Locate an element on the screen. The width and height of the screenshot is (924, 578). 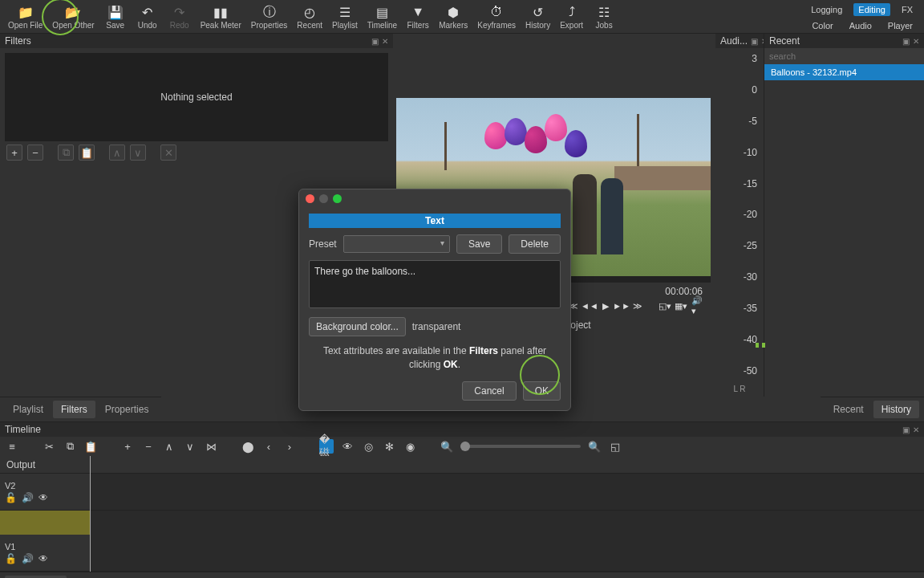
tab-properties: Properties is located at coordinates (127, 409).